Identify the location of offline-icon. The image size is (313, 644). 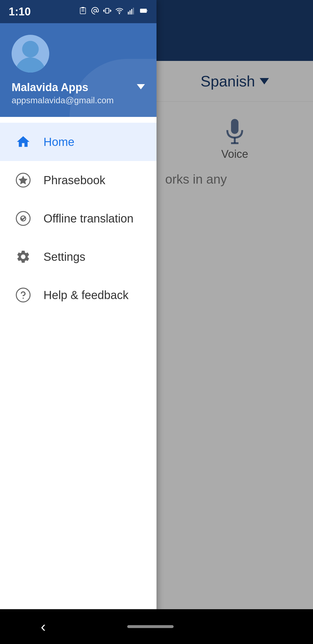
(23, 218).